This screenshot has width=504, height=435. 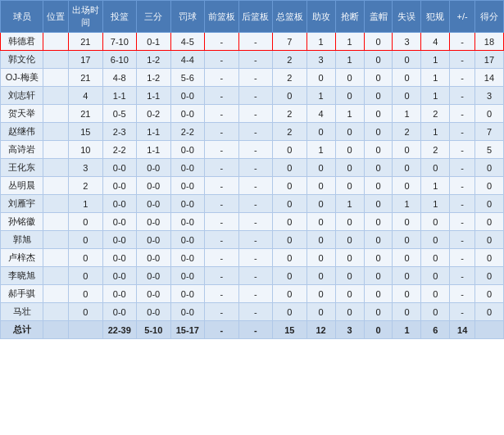 What do you see at coordinates (290, 186) in the screenshot?
I see `cell-8-8: 0` at bounding box center [290, 186].